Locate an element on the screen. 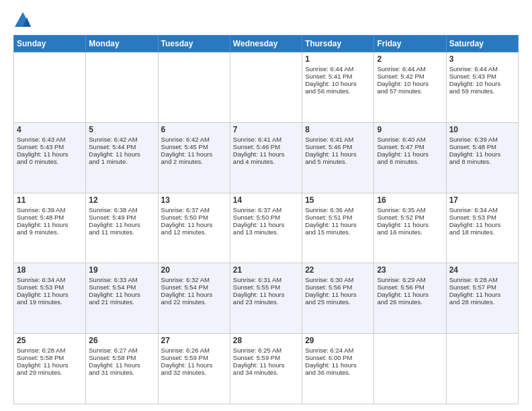  day-info-line: Sunset: 5:53 PM is located at coordinates (482, 218).